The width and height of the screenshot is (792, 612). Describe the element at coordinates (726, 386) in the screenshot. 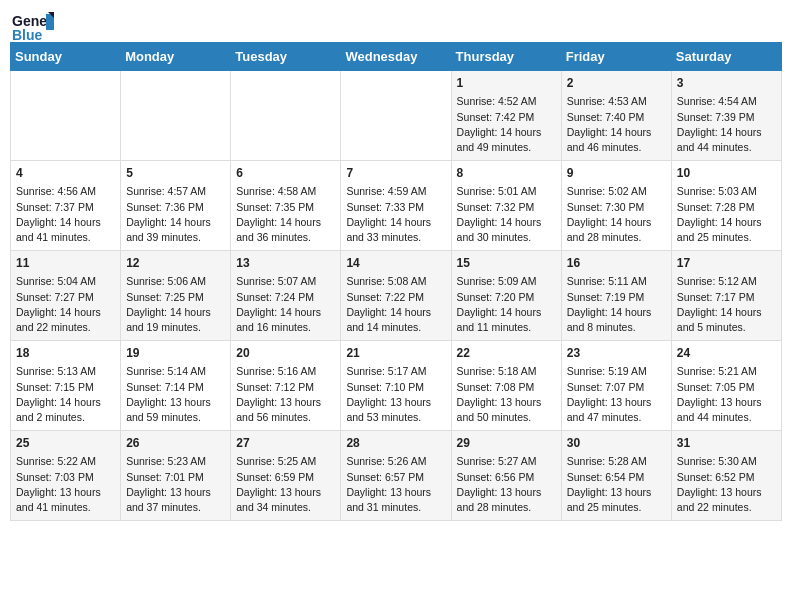

I see `calendar-cell: 24Sunrise: 5:21 AMSunset: 7:05 PMDayligh…` at that location.